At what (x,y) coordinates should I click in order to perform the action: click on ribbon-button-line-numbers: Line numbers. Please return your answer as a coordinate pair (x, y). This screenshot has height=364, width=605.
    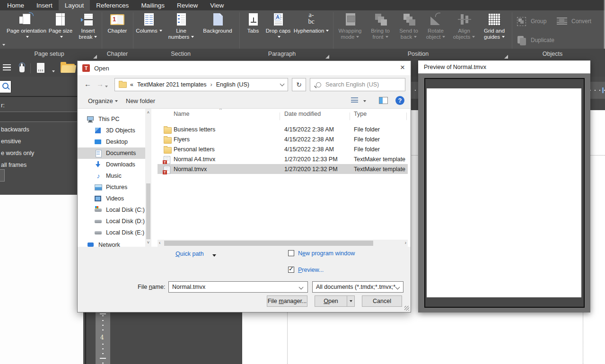
    Looking at the image, I should click on (181, 29).